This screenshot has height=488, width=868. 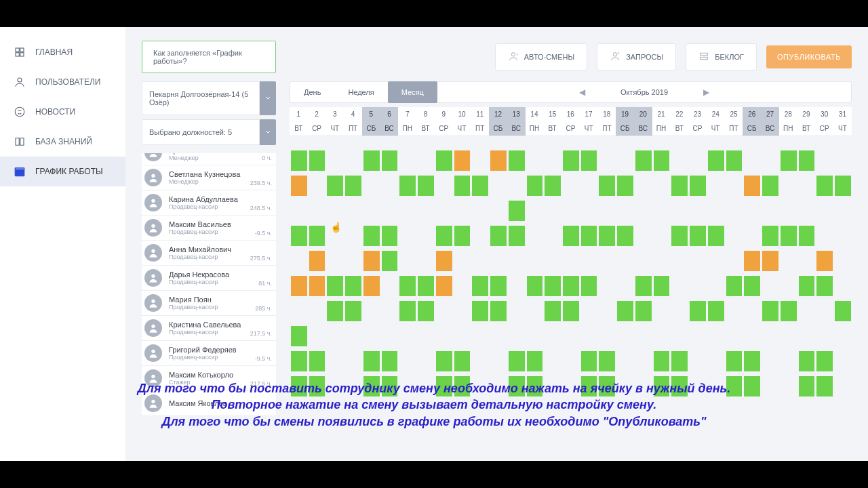 I want to click on day-number: 24, so click(x=716, y=114).